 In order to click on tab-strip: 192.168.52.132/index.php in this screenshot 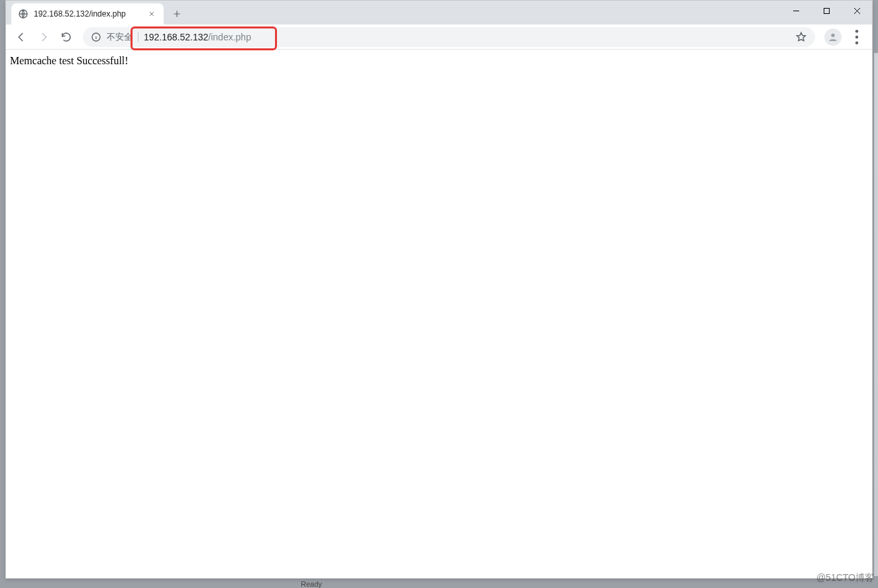, I will do `click(439, 13)`.